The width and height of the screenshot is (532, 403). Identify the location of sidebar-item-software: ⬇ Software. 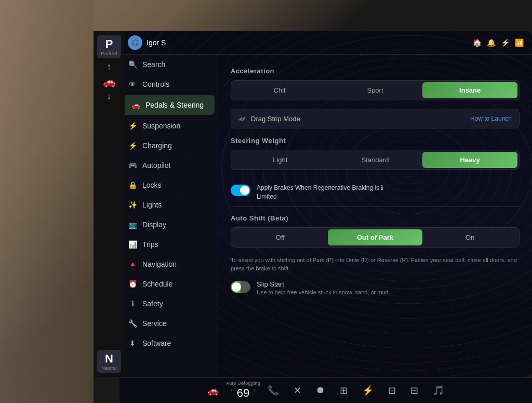
(168, 343).